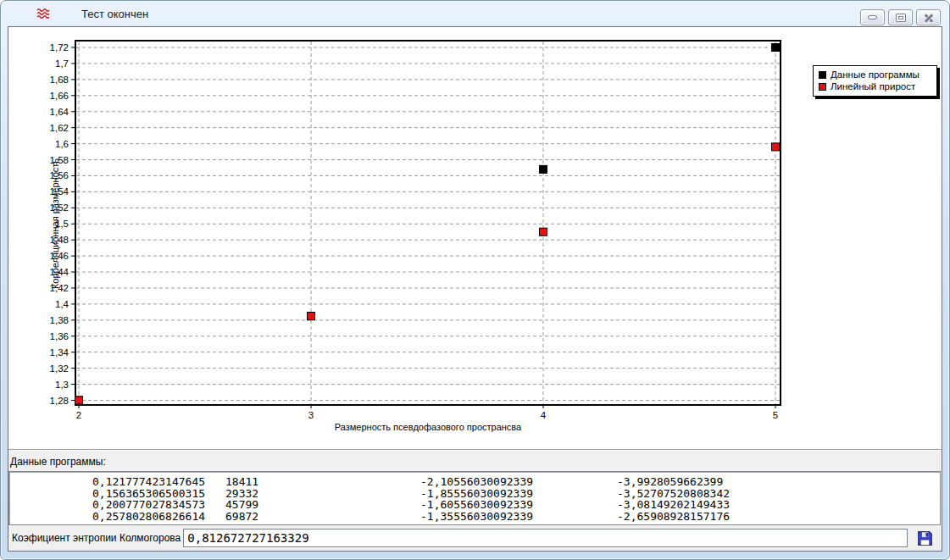 This screenshot has width=950, height=560. What do you see at coordinates (873, 17) in the screenshot?
I see `minimize-icon` at bounding box center [873, 17].